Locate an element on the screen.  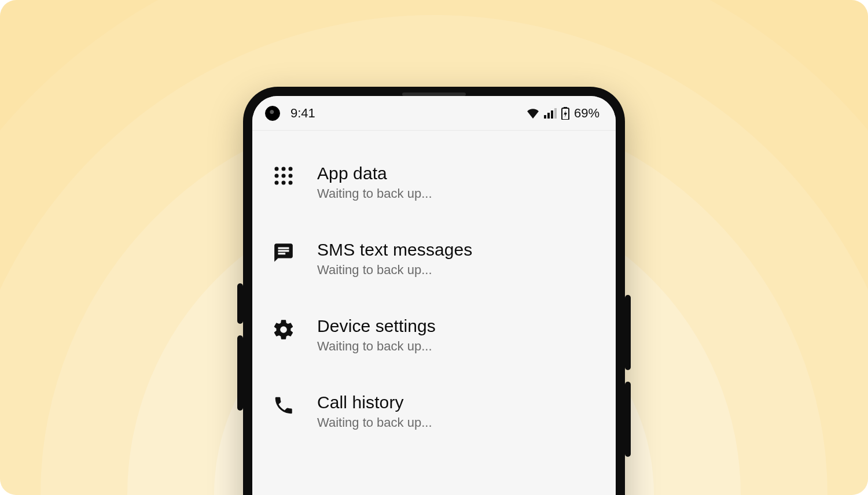
message-icon is located at coordinates (284, 252).